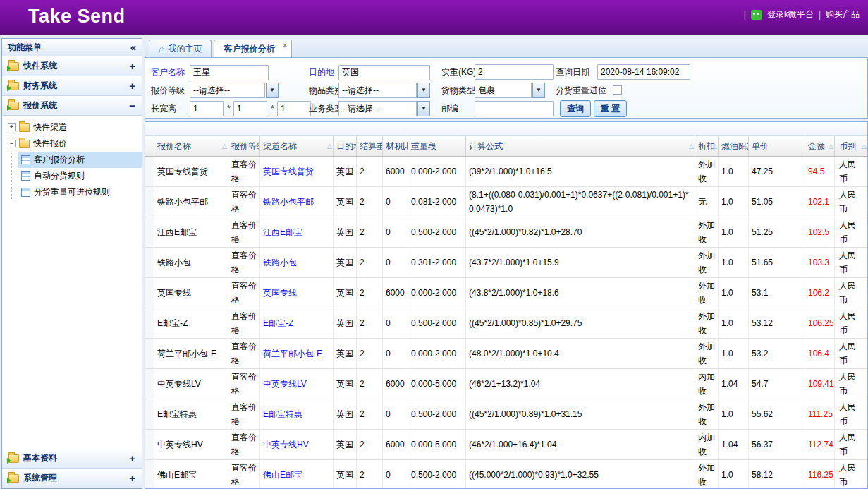 This screenshot has width=868, height=489. I want to click on channel-link: 英国专线, so click(280, 293).